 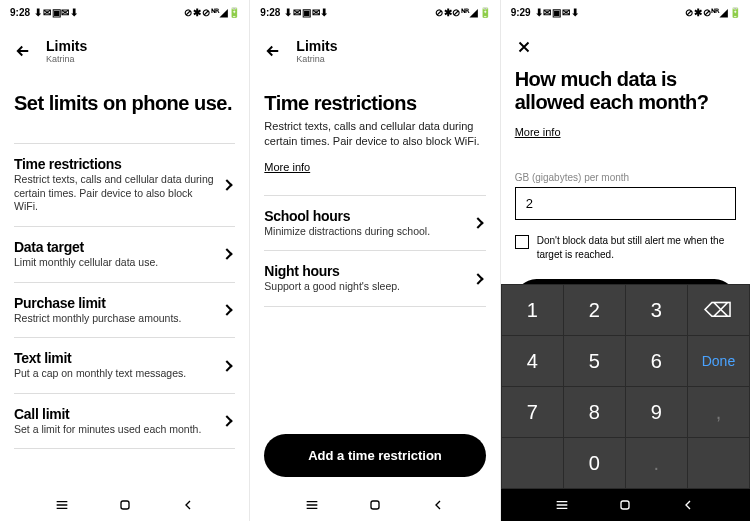 What do you see at coordinates (626, 204) in the screenshot?
I see `gb-input` at bounding box center [626, 204].